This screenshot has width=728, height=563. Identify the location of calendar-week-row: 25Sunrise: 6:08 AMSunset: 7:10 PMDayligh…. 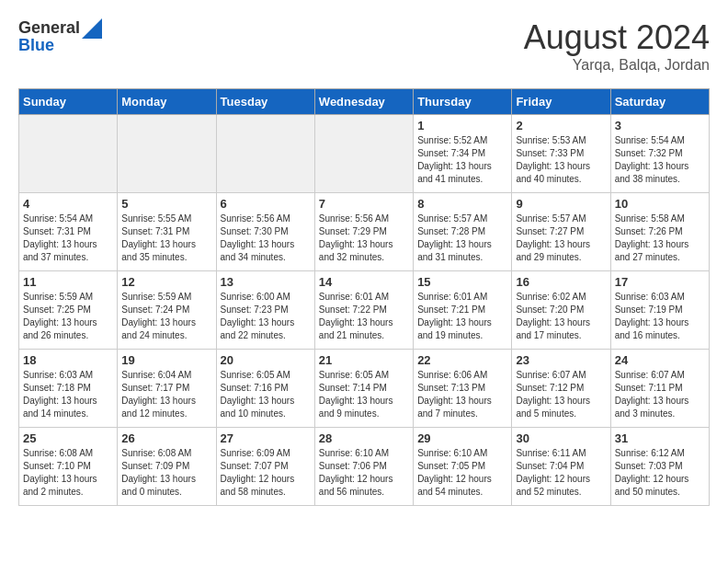
(364, 467).